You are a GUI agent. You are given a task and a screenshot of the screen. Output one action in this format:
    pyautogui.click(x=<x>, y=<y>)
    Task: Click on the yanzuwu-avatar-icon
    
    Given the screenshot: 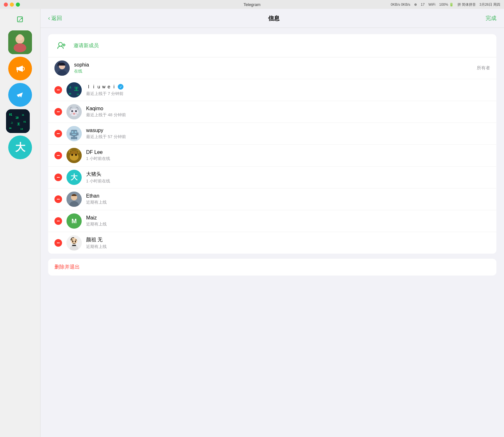 What is the action you would take?
    pyautogui.click(x=74, y=243)
    